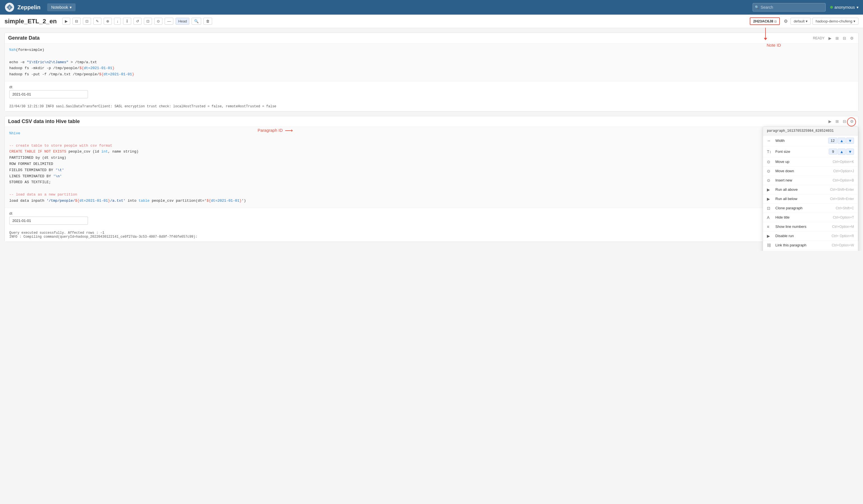  Describe the element at coordinates (148, 21) in the screenshot. I see `noteinfo-btn: ⊡` at that location.